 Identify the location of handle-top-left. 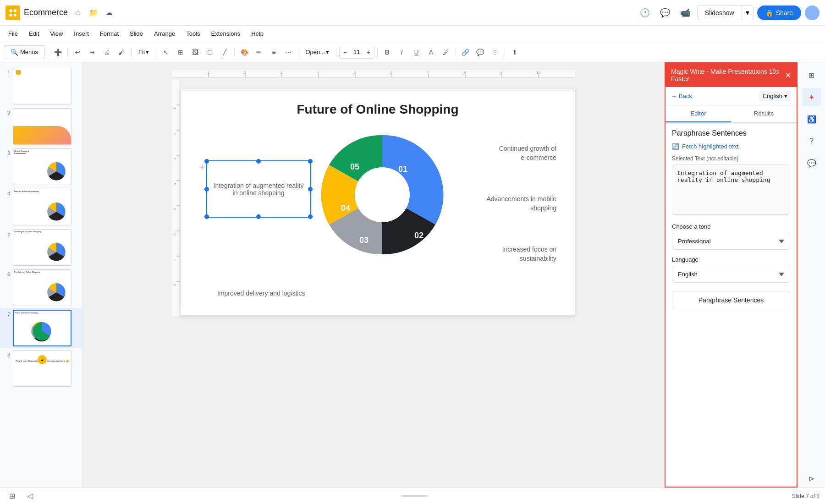
(207, 161).